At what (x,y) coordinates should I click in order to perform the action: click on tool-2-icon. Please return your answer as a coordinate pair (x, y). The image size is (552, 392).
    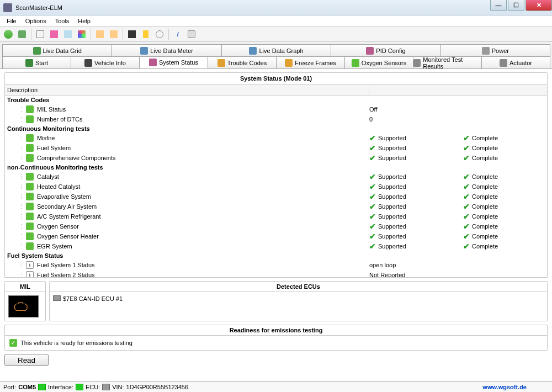
    Looking at the image, I should click on (22, 34).